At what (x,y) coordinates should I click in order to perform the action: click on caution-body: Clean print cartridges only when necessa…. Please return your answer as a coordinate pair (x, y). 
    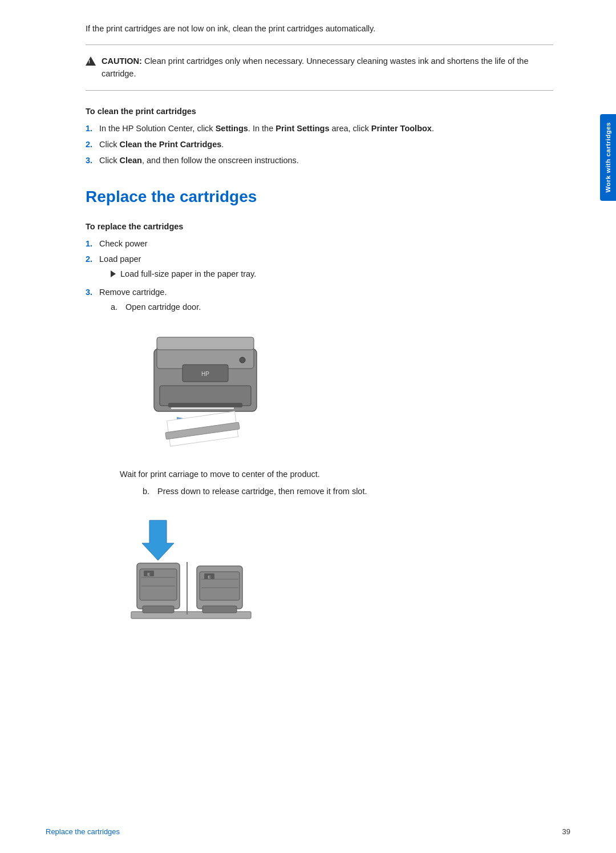
    Looking at the image, I should click on (315, 67).